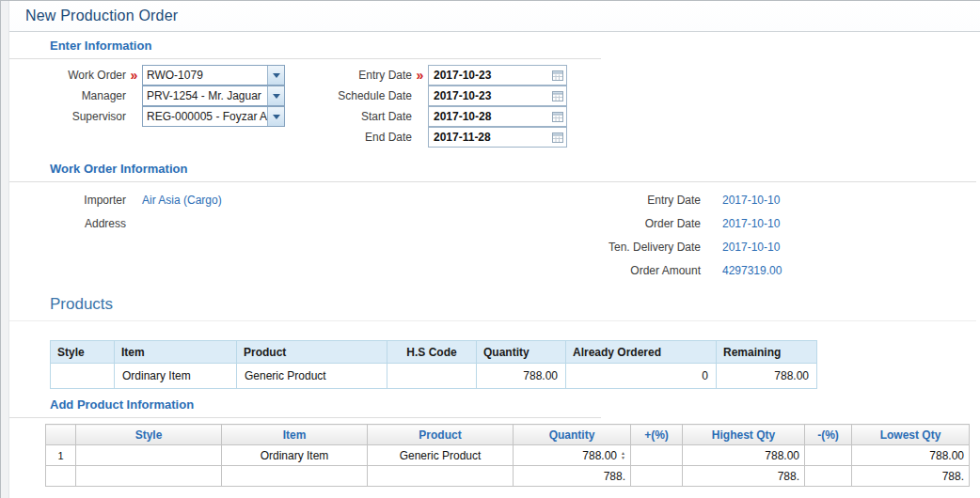  I want to click on work-order-select: RWO-1079, so click(213, 75).